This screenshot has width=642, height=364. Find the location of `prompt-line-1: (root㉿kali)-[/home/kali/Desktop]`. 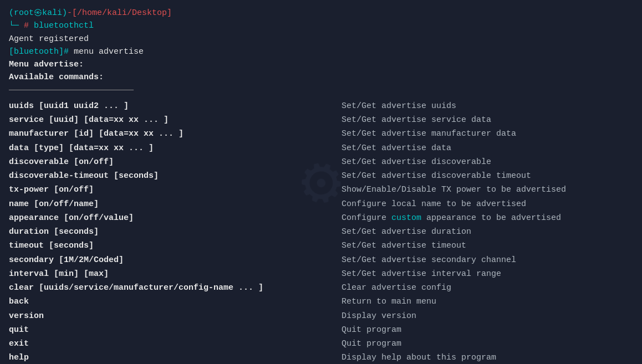

prompt-line-1: (root㉿kali)-[/home/kali/Desktop] is located at coordinates (321, 13).